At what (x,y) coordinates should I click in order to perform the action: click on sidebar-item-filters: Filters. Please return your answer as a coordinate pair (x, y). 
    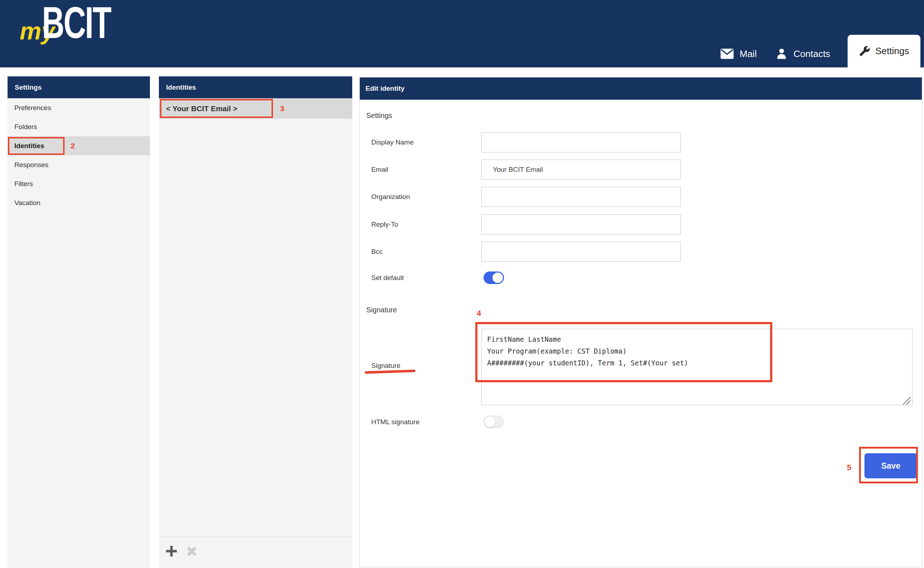
    Looking at the image, I should click on (79, 184).